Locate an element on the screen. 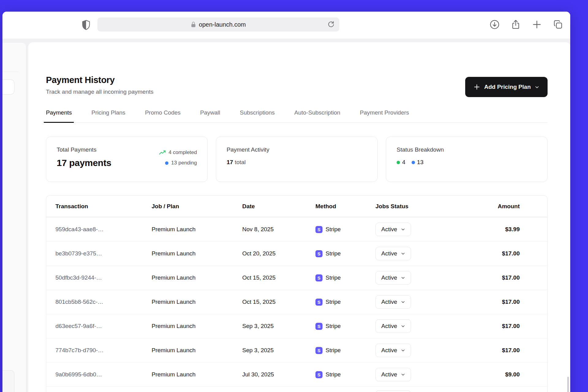  new-tab-icon is located at coordinates (537, 24).